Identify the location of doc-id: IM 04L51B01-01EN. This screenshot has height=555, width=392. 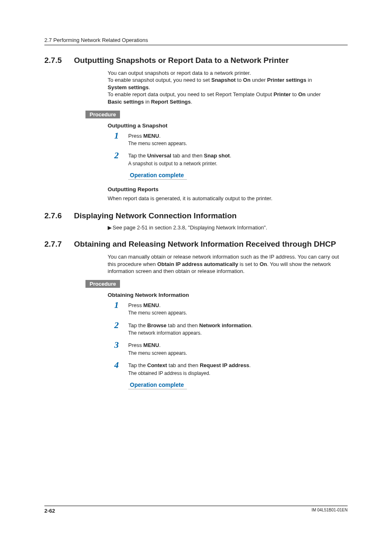
(330, 511).